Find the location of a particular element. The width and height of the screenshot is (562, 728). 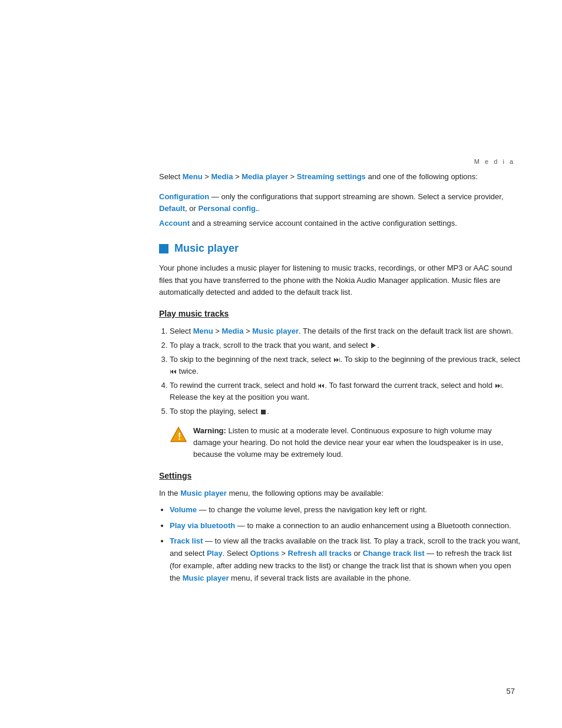

step1-after: . The details of the first track on the … is located at coordinates (406, 331).